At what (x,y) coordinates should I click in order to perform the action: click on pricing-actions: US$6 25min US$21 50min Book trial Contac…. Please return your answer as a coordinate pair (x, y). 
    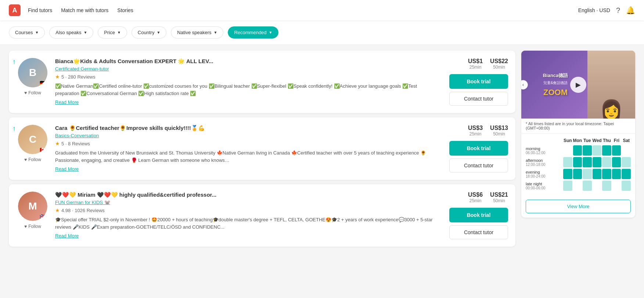
    Looking at the image, I should click on (475, 215).